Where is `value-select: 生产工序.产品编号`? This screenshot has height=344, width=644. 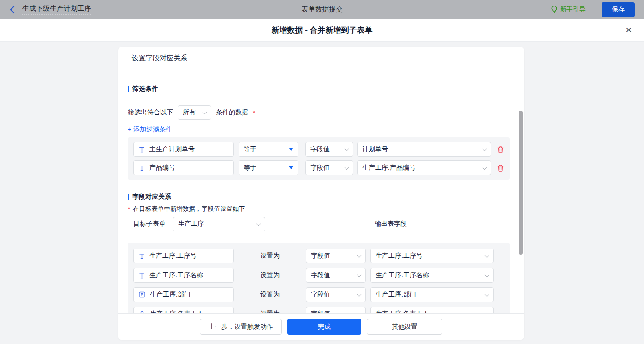
value-select: 生产工序.产品编号 is located at coordinates (424, 168).